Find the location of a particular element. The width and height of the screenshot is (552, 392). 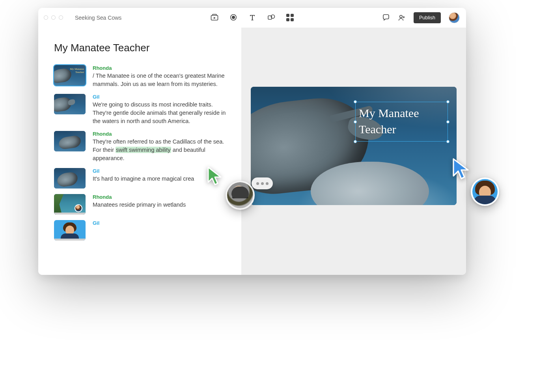

script-row: Gil is located at coordinates (142, 230).